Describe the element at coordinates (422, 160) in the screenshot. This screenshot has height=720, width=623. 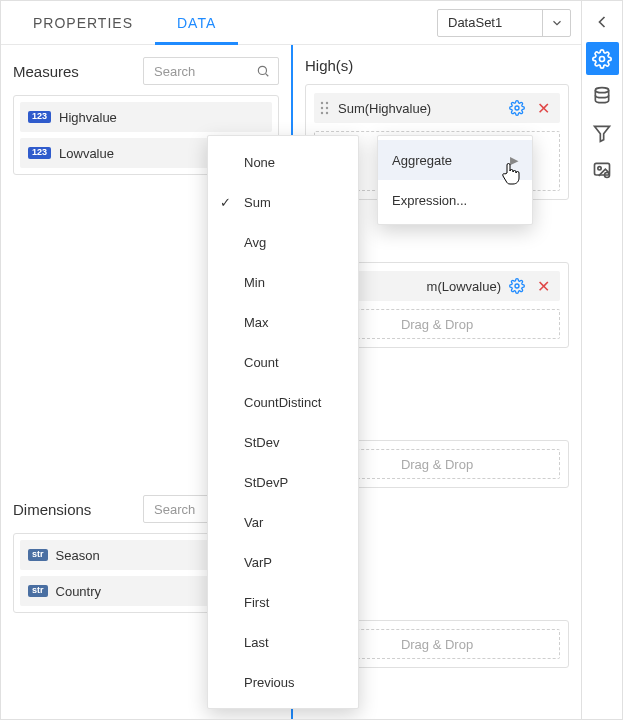
I see `menu-item-label: Aggregate` at that location.